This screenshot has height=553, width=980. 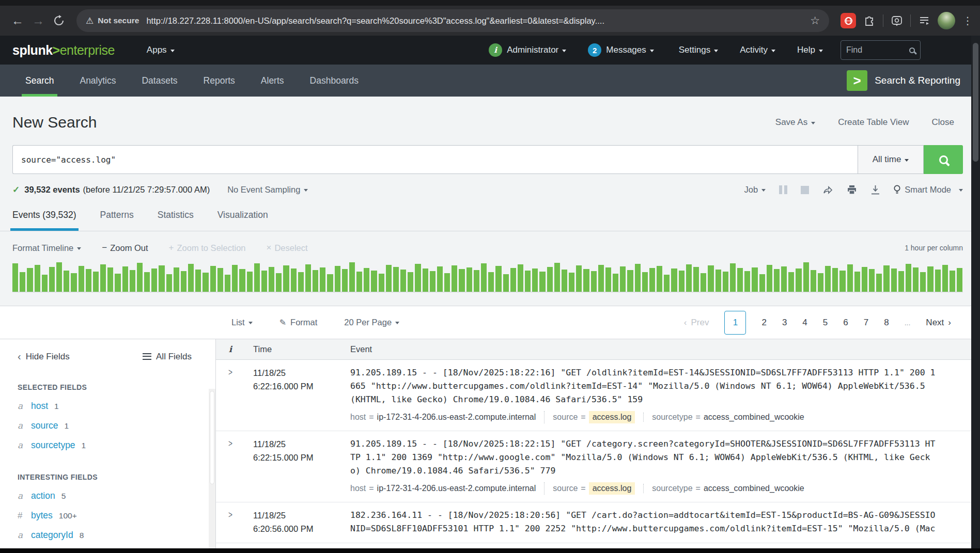 I want to click on field-host: ahost1, so click(x=117, y=406).